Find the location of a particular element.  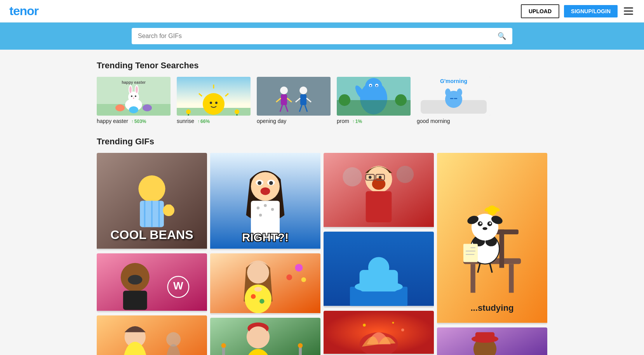

trending-item-opening-day: opening day is located at coordinates (294, 100).